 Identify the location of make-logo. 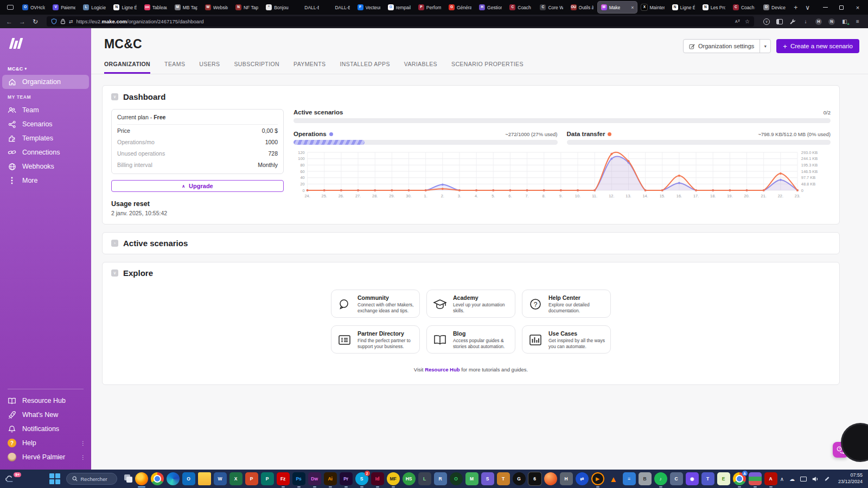
(49, 44).